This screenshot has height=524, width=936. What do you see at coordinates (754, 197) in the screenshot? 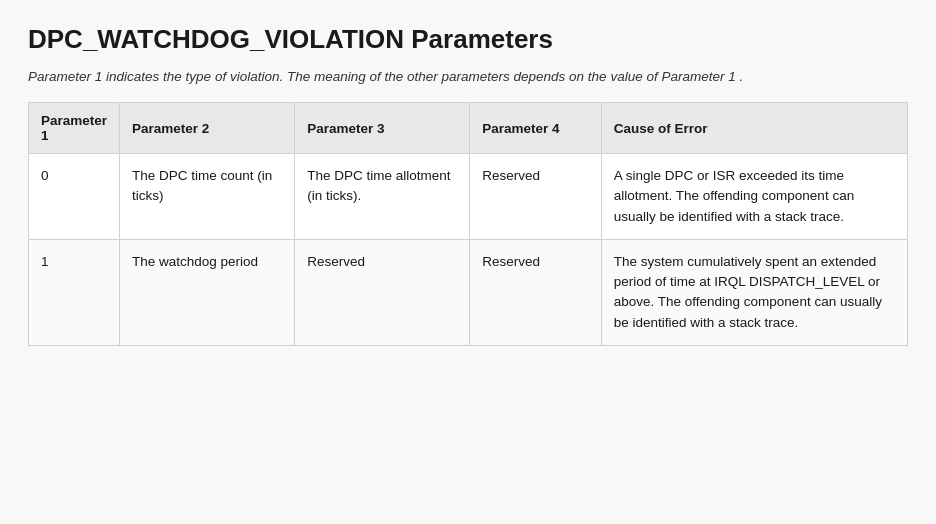
I see `cell-cause-0: A single DPC or ISR exceeded its time al…` at bounding box center [754, 197].